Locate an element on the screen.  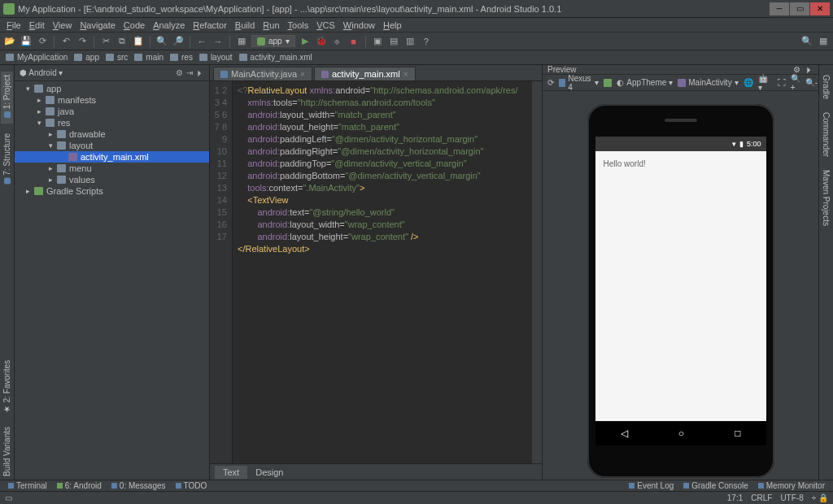
crumb-0: MyApplication is located at coordinates (37, 57).